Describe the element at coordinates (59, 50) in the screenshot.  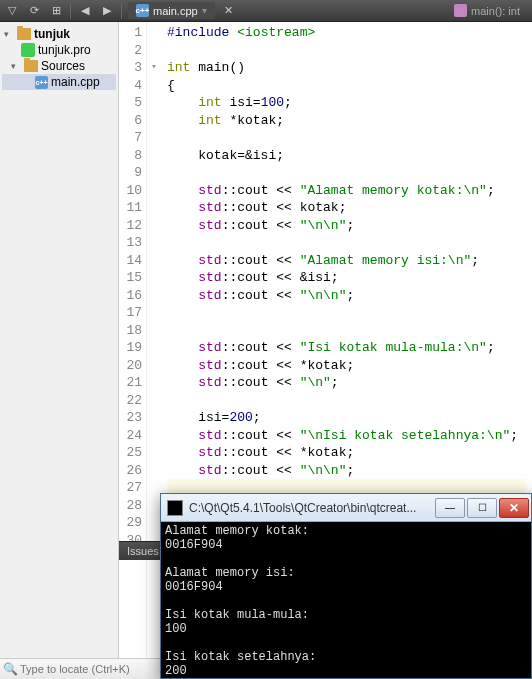
I see `pro-file-item: tunjuk.pro` at that location.